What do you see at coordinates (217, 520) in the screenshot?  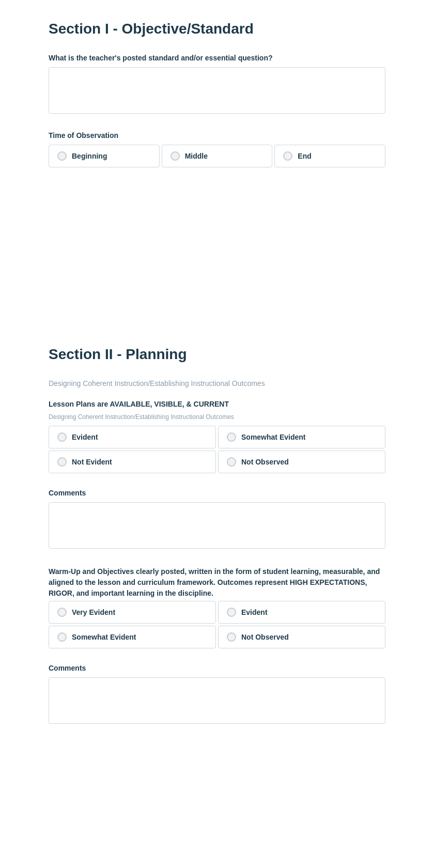 I see `comments-1-group: Comments` at bounding box center [217, 520].